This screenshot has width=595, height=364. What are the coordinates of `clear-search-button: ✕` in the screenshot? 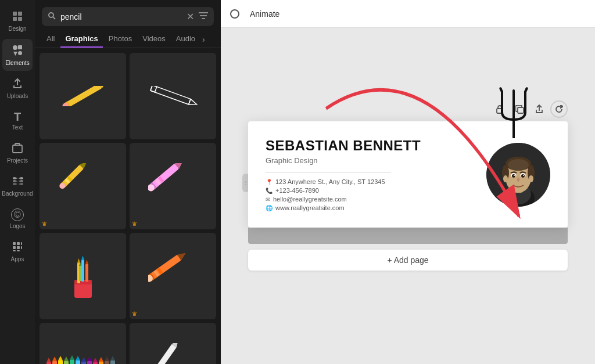 It's located at (191, 16).